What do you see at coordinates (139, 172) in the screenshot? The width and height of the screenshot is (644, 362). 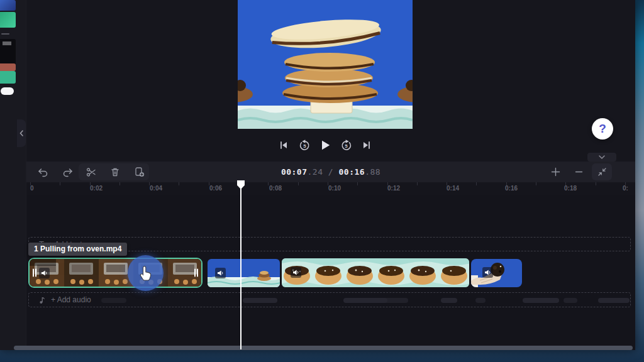 I see `duplicate-button` at bounding box center [139, 172].